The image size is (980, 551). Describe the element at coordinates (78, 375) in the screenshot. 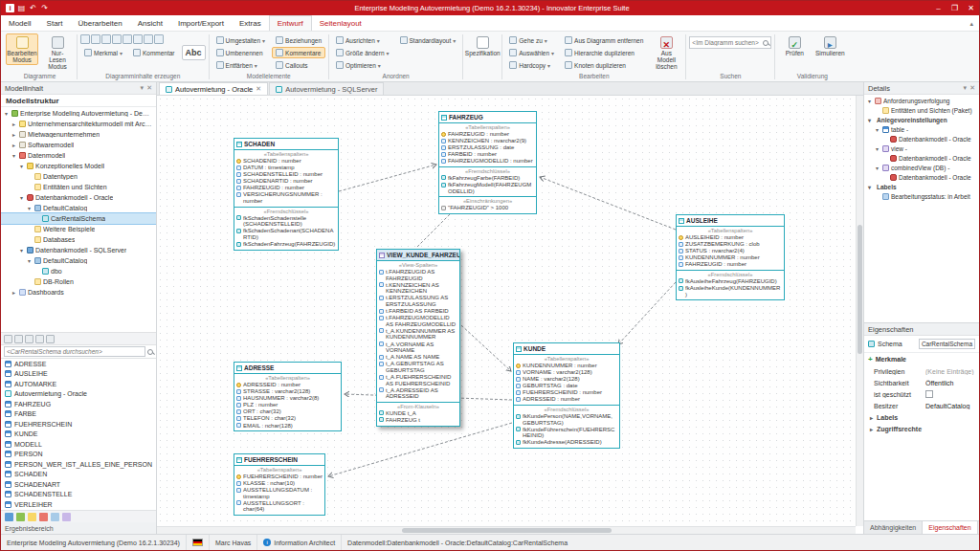

I see `list-item: AUSLEIHE` at that location.